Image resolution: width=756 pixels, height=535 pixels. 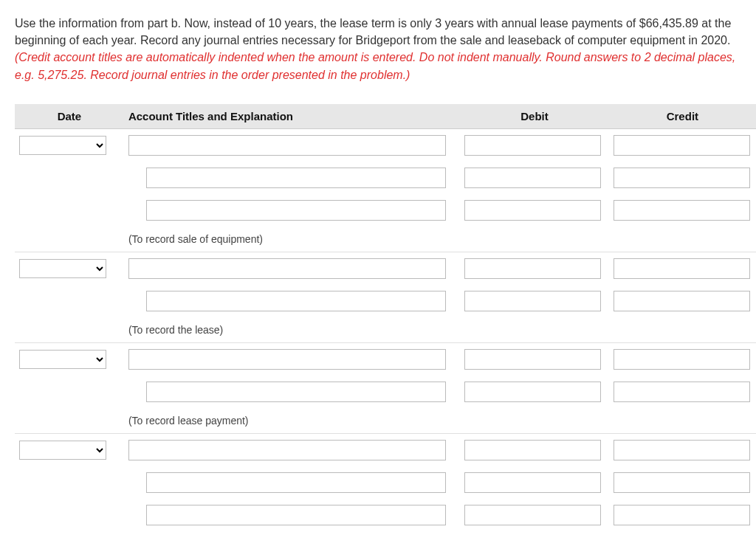 What do you see at coordinates (385, 49) in the screenshot?
I see `problem-instructions: Use the information from part b. Now, in…` at bounding box center [385, 49].